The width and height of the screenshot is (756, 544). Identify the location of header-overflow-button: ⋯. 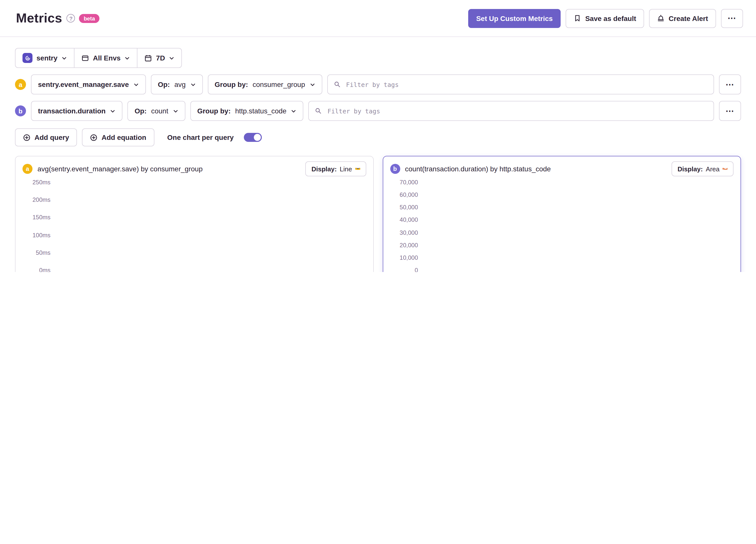
(732, 18).